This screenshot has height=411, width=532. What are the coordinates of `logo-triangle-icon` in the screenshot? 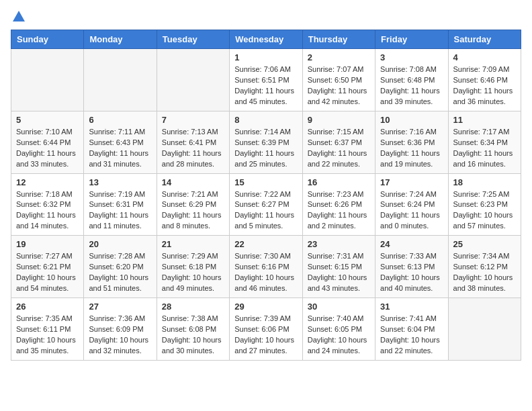 It's located at (19, 16).